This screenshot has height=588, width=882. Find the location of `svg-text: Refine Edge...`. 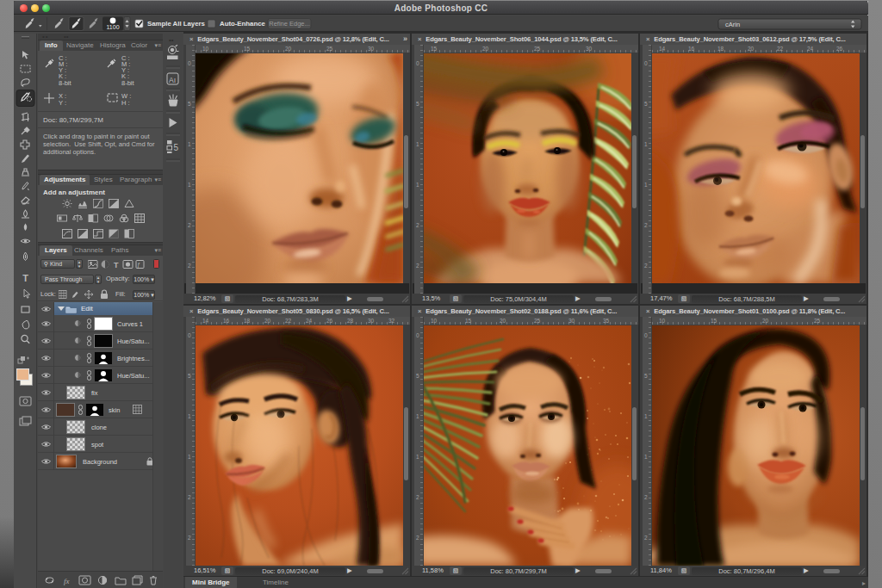

svg-text: Refine Edge... is located at coordinates (289, 24).